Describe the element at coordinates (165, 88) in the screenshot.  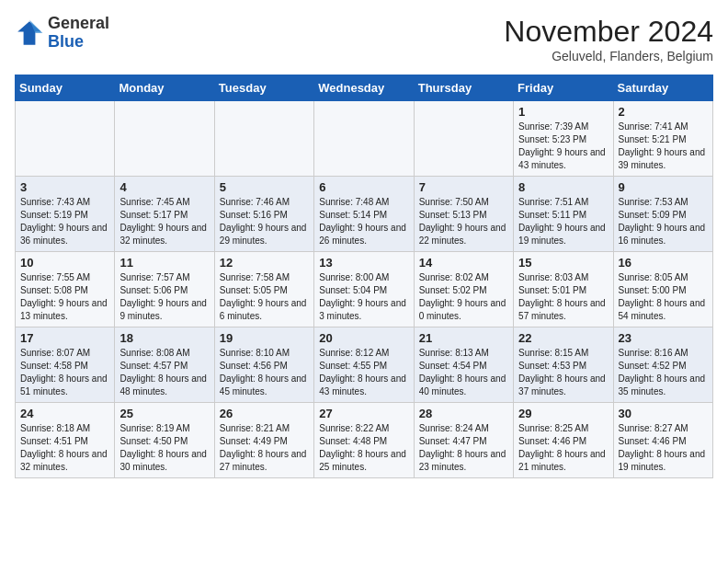
I see `header-cell-monday: Monday` at that location.